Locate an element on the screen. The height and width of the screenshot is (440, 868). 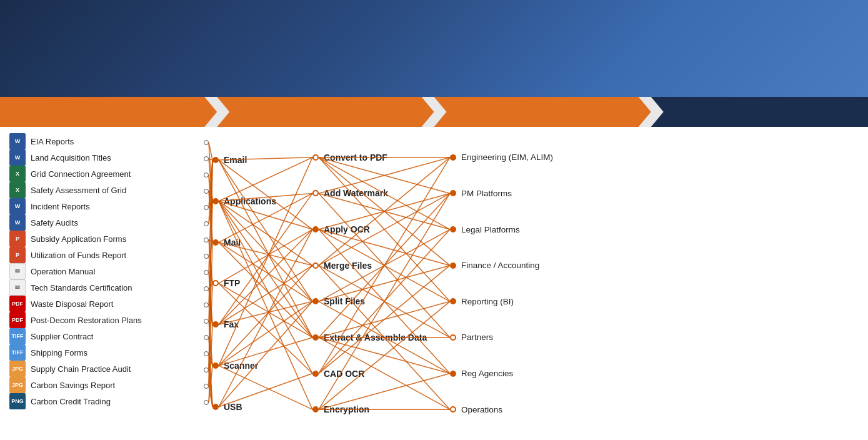
output-label: Finance / Accounting is located at coordinates (500, 265).